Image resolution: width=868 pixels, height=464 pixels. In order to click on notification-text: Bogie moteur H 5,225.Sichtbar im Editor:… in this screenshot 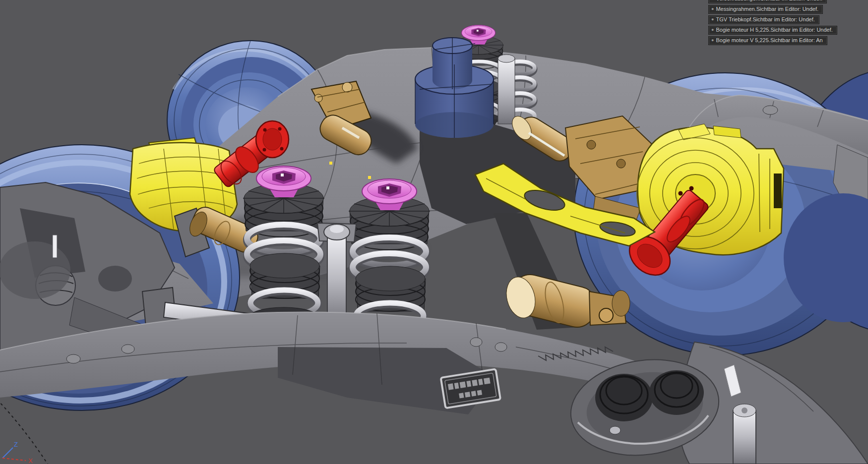, I will do `click(774, 30)`.